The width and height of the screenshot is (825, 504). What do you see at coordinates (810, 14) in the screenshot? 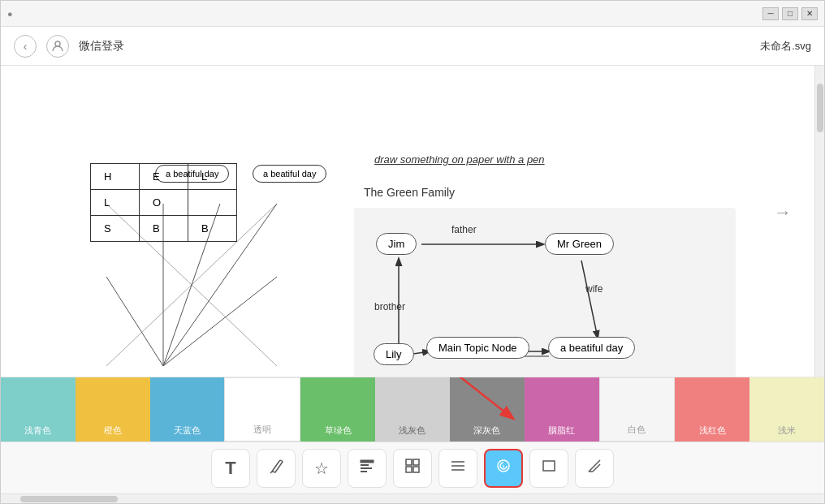
I see `close-button: ✕` at bounding box center [810, 14].